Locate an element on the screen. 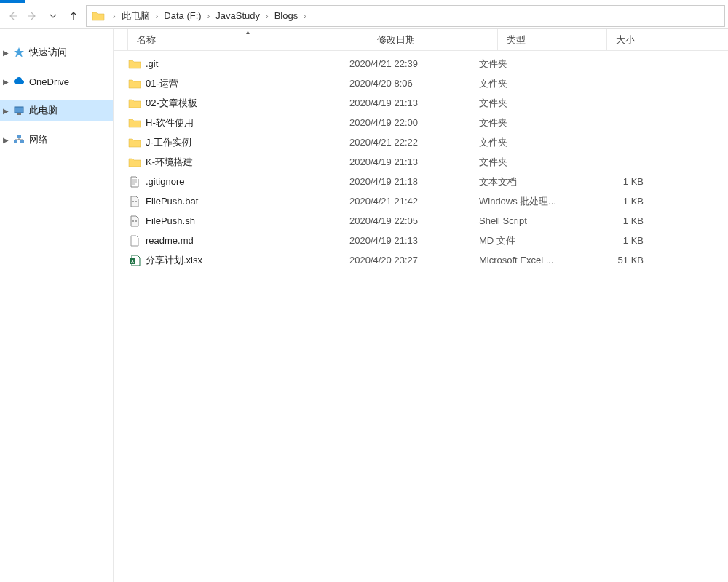 The width and height of the screenshot is (728, 582). xls-icon: X is located at coordinates (135, 260).